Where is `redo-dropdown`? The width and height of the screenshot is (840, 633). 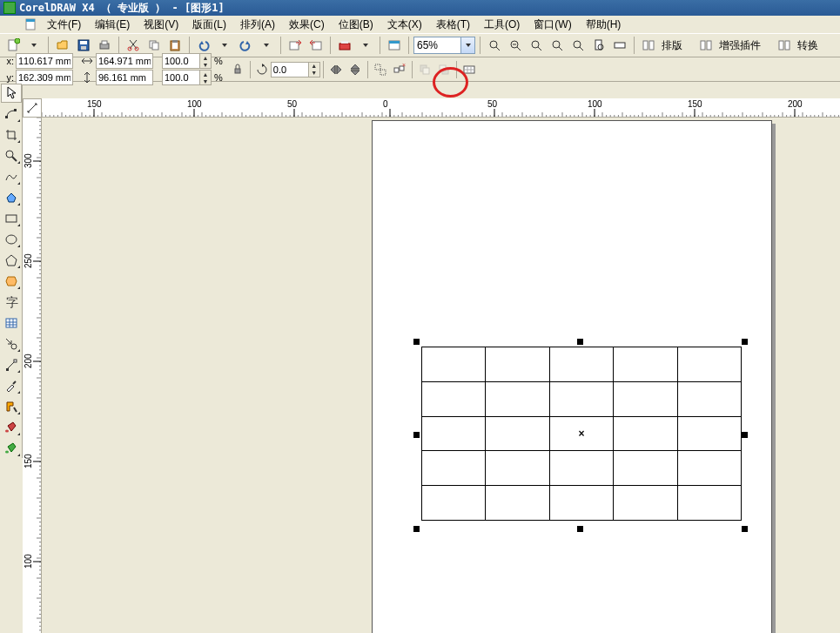
redo-dropdown is located at coordinates (266, 45).